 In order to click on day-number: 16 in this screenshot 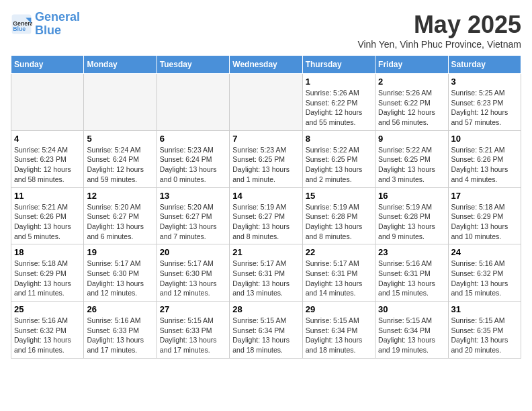, I will do `click(411, 196)`.